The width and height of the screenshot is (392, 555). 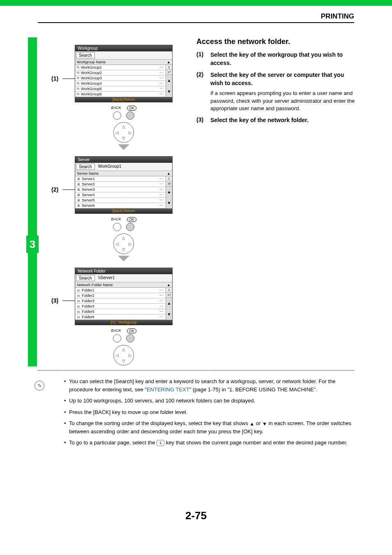 What do you see at coordinates (168, 285) in the screenshot?
I see `sort-icon: ▲` at bounding box center [168, 285].